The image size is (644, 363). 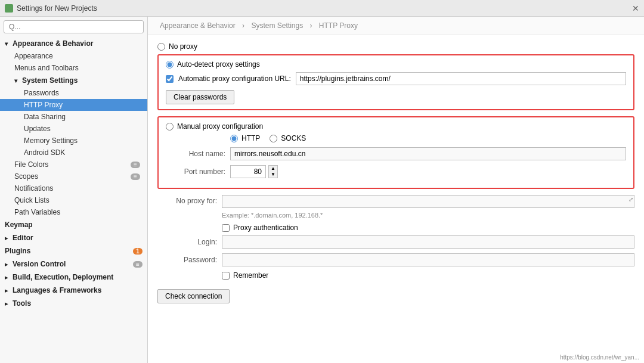 What do you see at coordinates (74, 165) in the screenshot?
I see `sidebar-item-file-colors: File Colors ≡` at bounding box center [74, 165].